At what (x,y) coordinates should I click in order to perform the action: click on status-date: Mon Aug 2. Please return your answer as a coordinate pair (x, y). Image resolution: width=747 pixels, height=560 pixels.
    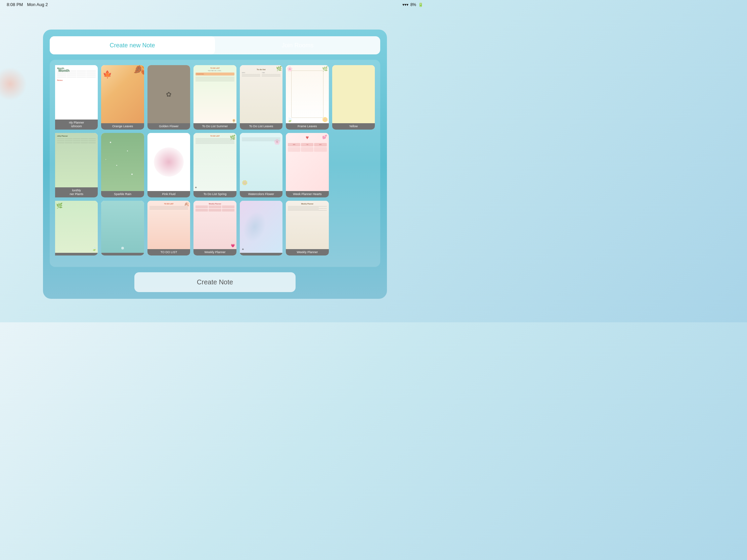
    Looking at the image, I should click on (37, 5).